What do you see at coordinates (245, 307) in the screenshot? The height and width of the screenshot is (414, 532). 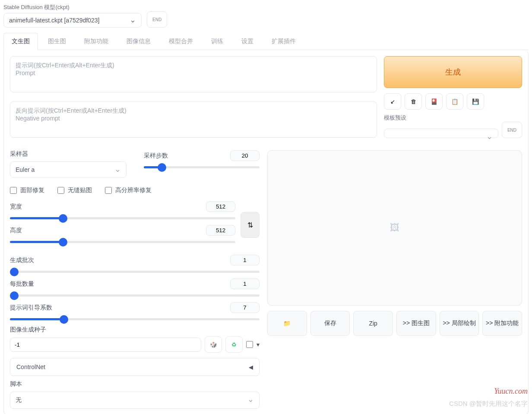 I see `cfg-input` at bounding box center [245, 307].